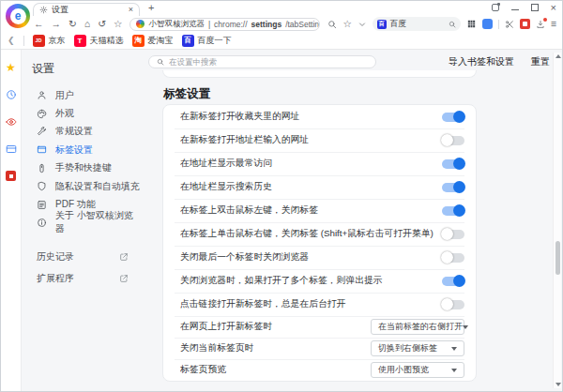  What do you see at coordinates (558, 384) in the screenshot?
I see `scrollbar-down-arrow` at bounding box center [558, 384].